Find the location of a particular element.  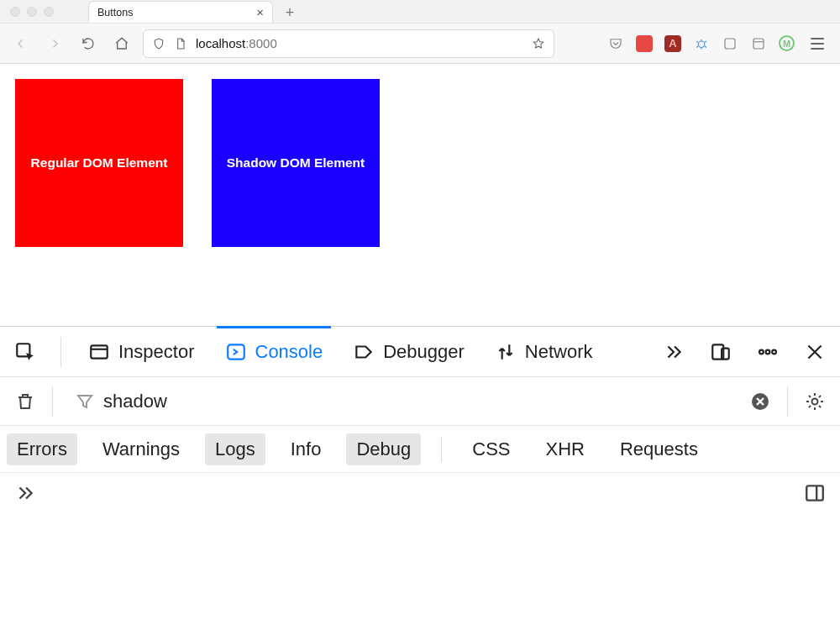

devtools-menu-button is located at coordinates (768, 352).